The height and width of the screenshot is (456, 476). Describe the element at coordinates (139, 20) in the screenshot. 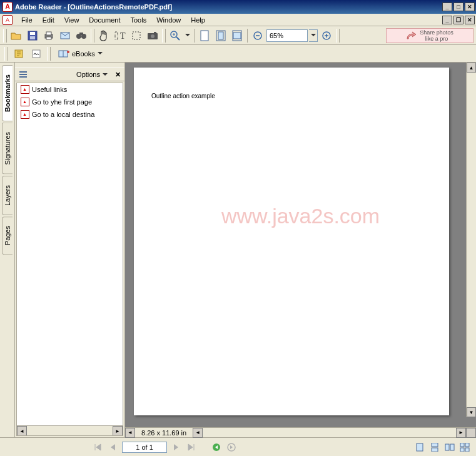

I see `menu-tools: Tools` at that location.